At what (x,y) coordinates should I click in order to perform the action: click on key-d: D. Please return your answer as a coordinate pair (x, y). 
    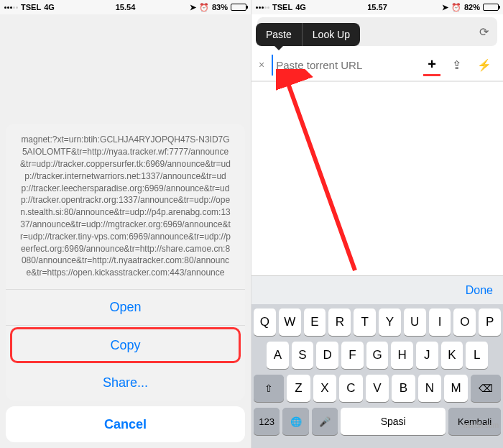
    Looking at the image, I should click on (328, 355).